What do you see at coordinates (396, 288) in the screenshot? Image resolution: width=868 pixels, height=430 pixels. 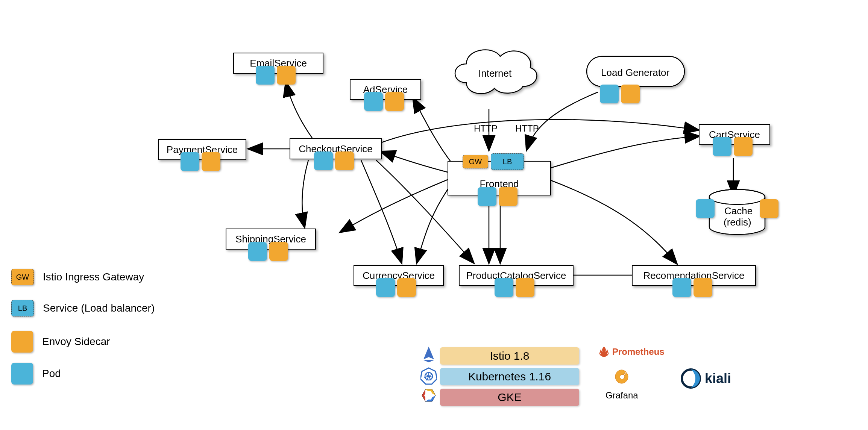 I see `currencyservice-pods` at bounding box center [396, 288].